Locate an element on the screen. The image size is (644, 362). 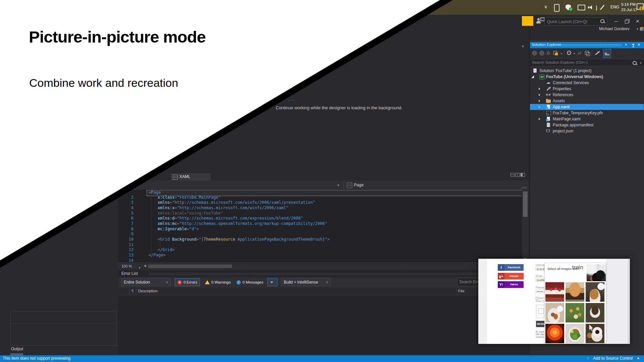
tab-xaml: <> XAML is located at coordinates (191, 177).